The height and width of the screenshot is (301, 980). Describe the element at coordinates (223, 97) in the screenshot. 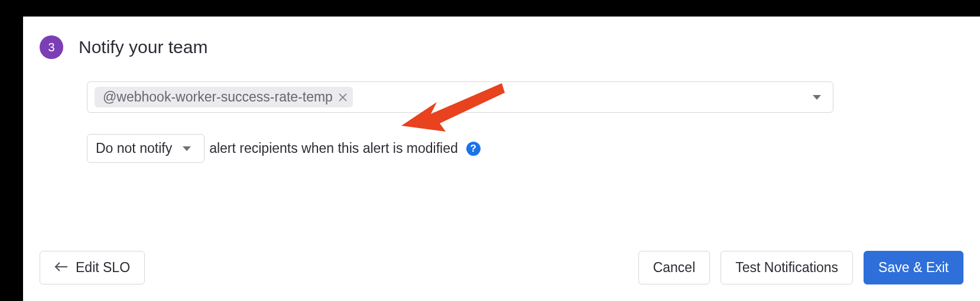

I see `recipient-tag: @webhook-worker-success-rate-temp` at that location.